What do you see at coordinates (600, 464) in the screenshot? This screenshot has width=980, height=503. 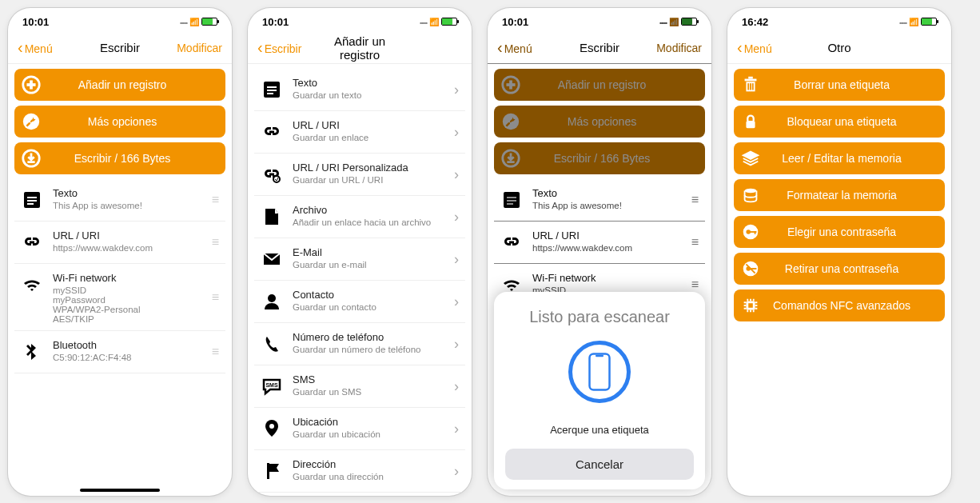 I see `cancel-button: Cancelar` at bounding box center [600, 464].